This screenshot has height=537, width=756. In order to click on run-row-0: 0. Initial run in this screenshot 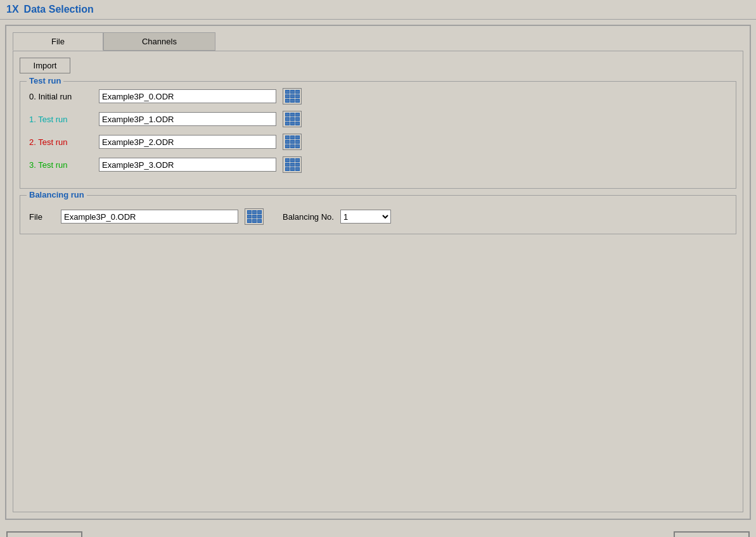, I will do `click(378, 96)`.